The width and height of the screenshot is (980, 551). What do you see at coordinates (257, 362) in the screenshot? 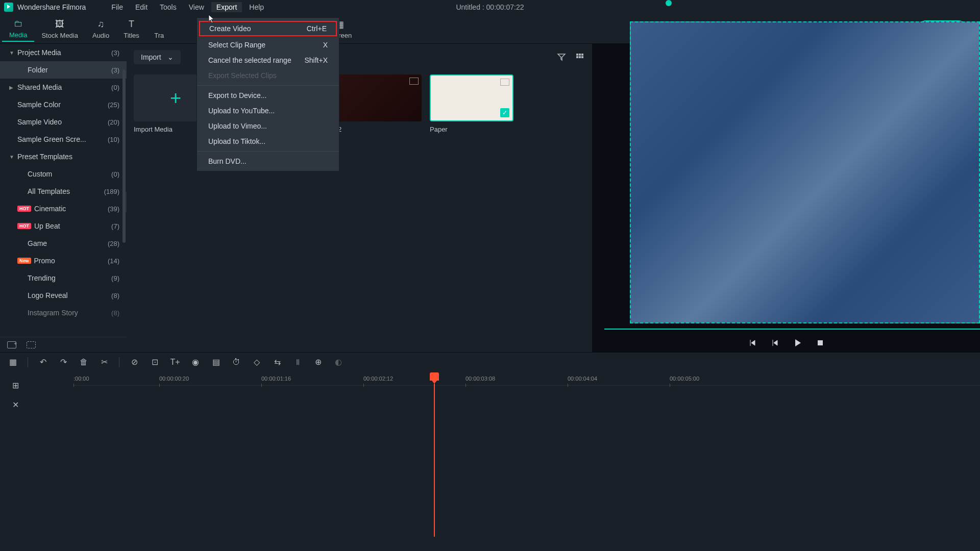
I see `keyframe-icon: ◇` at bounding box center [257, 362].